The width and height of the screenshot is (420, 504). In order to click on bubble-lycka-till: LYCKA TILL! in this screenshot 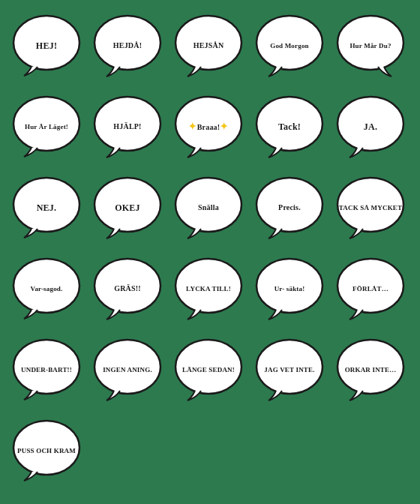, I will do `click(208, 289)`.